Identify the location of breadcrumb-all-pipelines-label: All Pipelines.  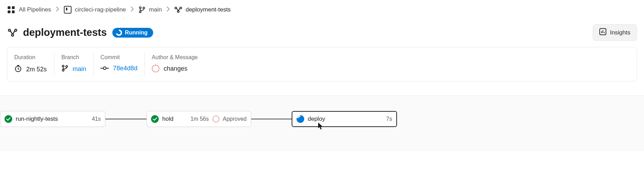
(35, 10).